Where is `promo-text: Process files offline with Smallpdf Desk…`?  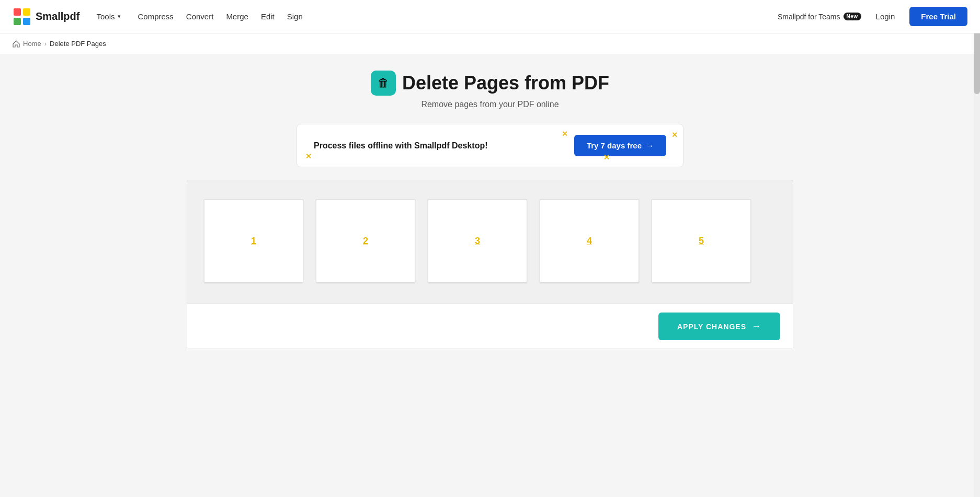
promo-text: Process files offline with Smallpdf Desk… is located at coordinates (401, 146).